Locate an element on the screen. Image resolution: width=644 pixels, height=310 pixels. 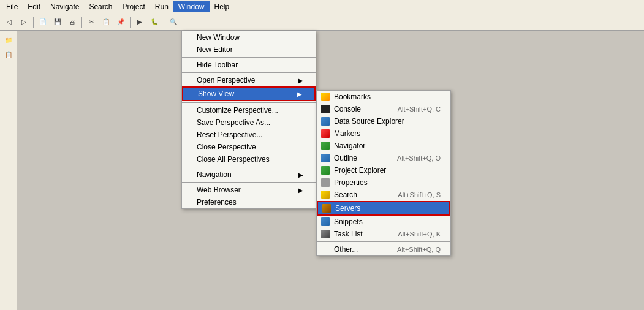
toolbar-print: 🖨 is located at coordinates (72, 22).